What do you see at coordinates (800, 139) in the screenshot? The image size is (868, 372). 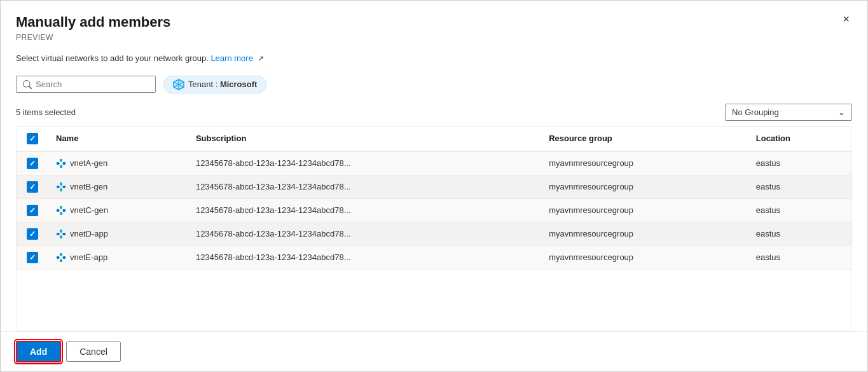 I see `column-location: Location` at bounding box center [800, 139].